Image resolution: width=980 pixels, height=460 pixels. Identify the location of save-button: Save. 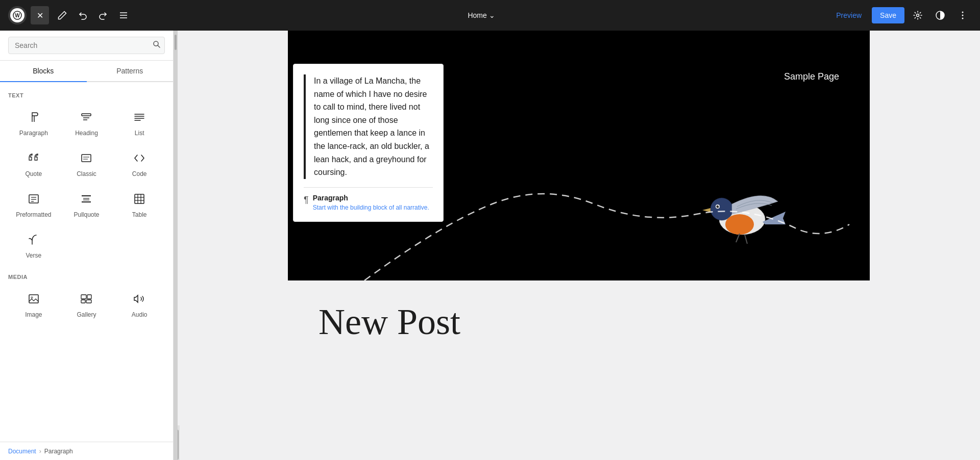
(888, 15).